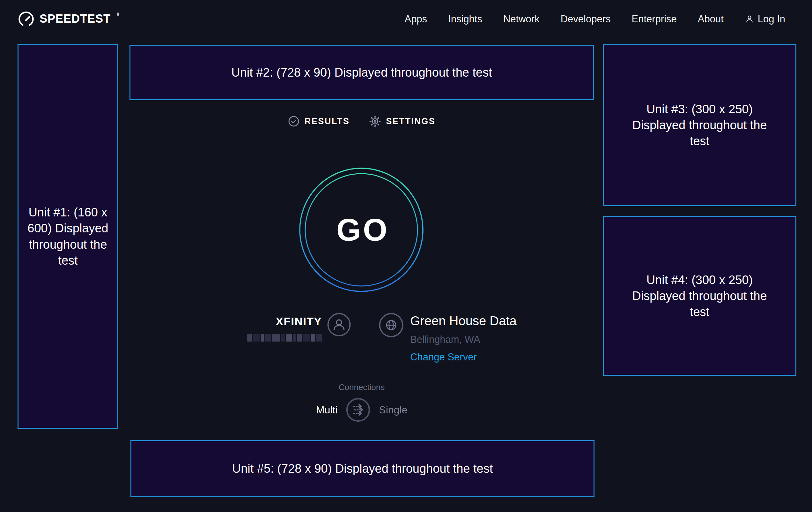 The image size is (812, 512). What do you see at coordinates (362, 468) in the screenshot?
I see `ad-unit-5-text: Unit #5: (728 x 90) Displayed throughout…` at bounding box center [362, 468].